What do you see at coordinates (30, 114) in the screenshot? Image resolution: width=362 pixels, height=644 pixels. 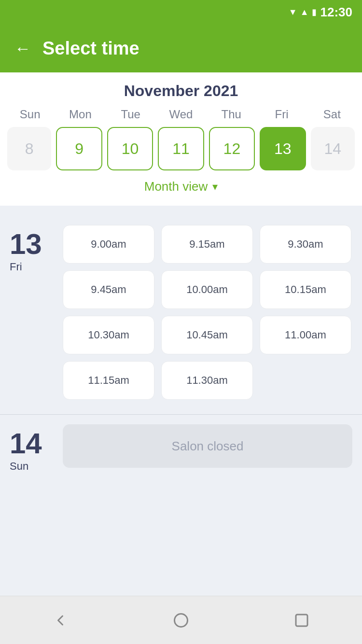 I see `weekday-sun: Sun` at bounding box center [30, 114].